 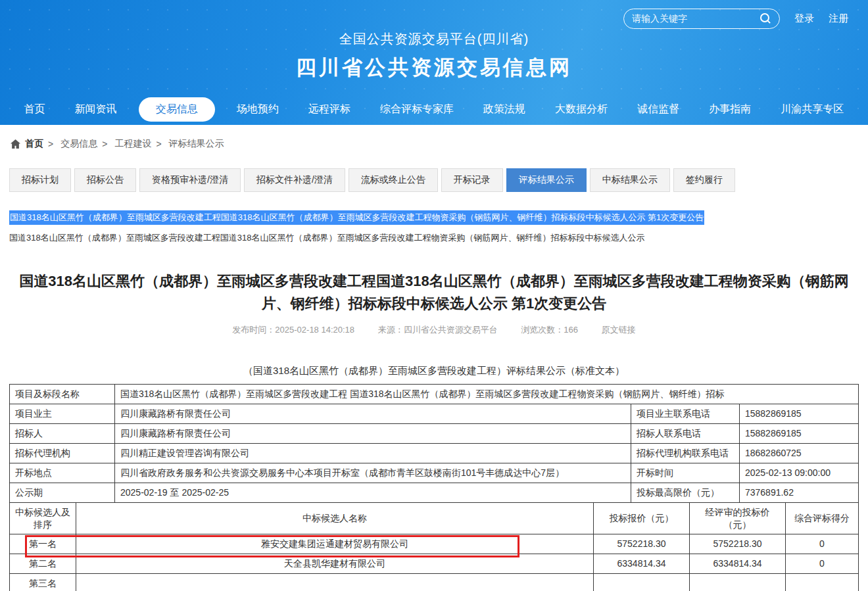 I want to click on cell-label: 招标代理机构, so click(x=62, y=454).